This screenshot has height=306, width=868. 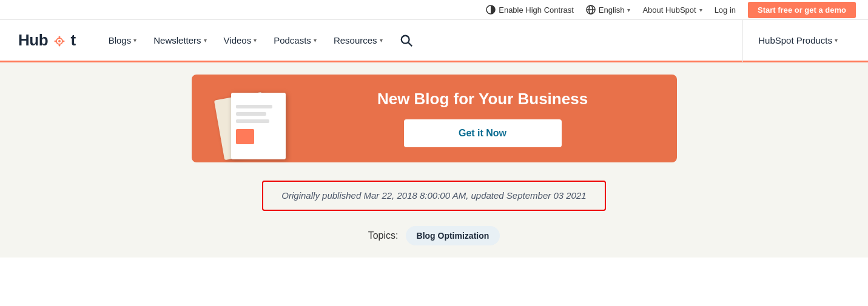 What do you see at coordinates (252, 121) in the screenshot?
I see `illus-line3` at bounding box center [252, 121].